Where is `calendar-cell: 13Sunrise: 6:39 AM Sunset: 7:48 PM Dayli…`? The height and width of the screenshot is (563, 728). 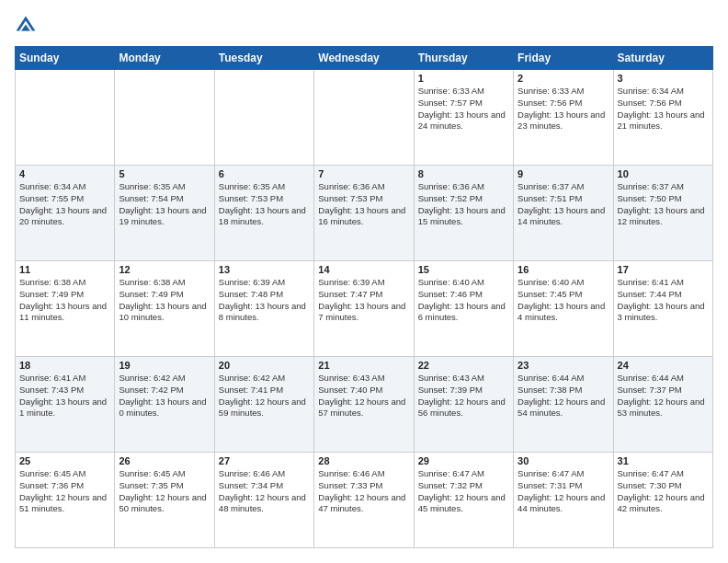
calendar-cell: 13Sunrise: 6:39 AM Sunset: 7:48 PM Dayli… is located at coordinates (264, 309).